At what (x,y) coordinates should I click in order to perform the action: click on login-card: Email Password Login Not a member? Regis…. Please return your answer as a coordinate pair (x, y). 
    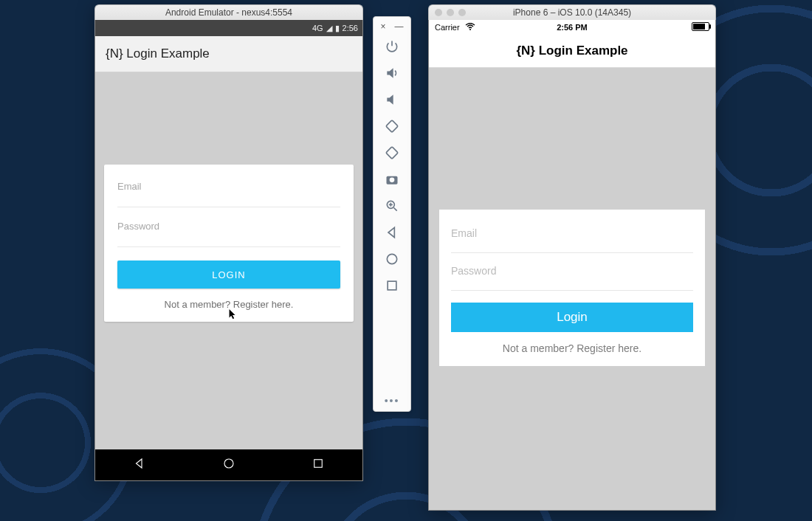
    Looking at the image, I should click on (572, 288).